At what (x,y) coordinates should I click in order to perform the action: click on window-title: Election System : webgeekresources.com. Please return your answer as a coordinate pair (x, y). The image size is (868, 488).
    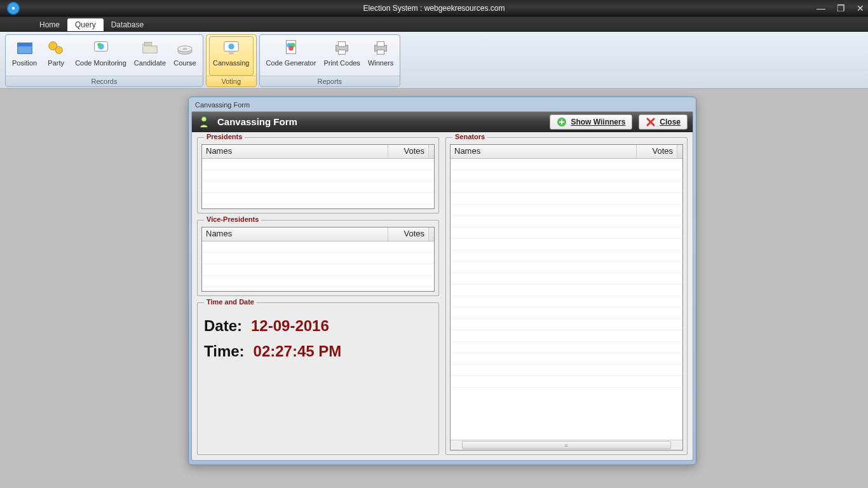
    Looking at the image, I should click on (435, 8).